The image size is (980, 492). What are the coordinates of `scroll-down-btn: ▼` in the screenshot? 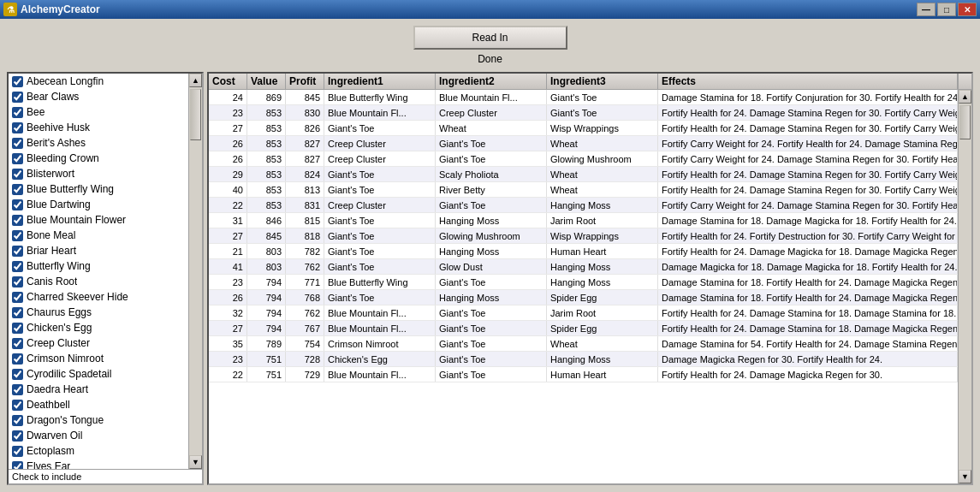 It's located at (195, 462).